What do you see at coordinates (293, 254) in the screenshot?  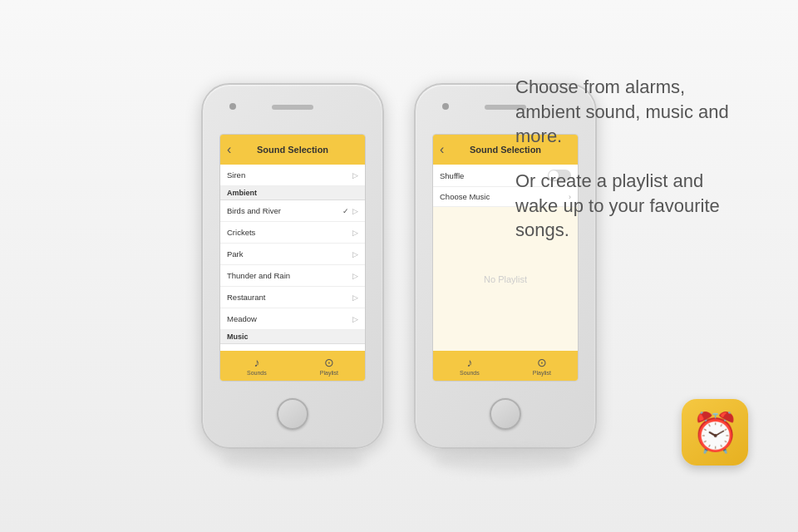 I see `list-item-park: Park ▷` at bounding box center [293, 254].